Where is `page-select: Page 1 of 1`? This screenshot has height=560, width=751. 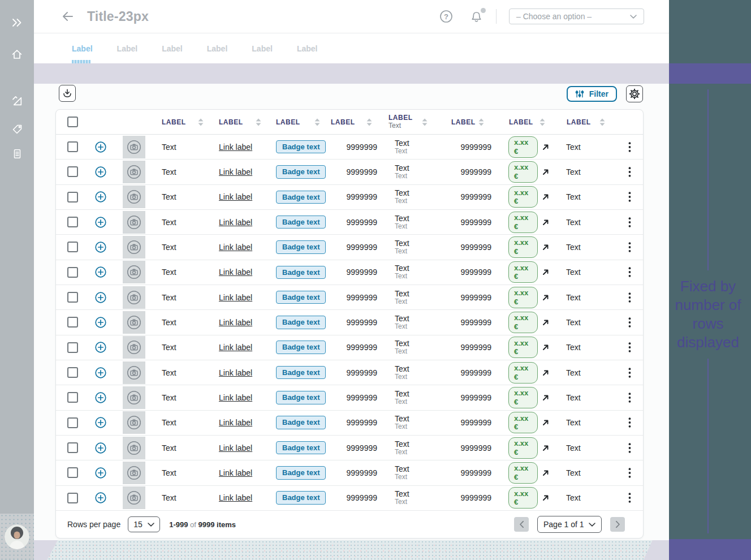 page-select: Page 1 of 1 is located at coordinates (569, 524).